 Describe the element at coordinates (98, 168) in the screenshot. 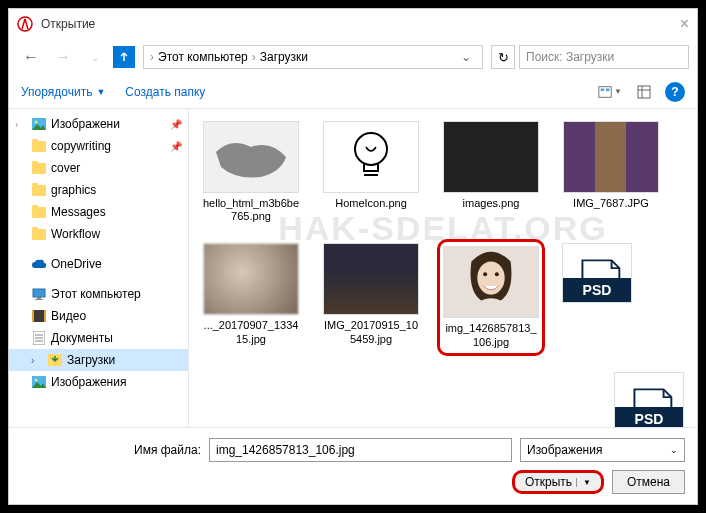

I see `sidebar-item-folder: cover` at that location.